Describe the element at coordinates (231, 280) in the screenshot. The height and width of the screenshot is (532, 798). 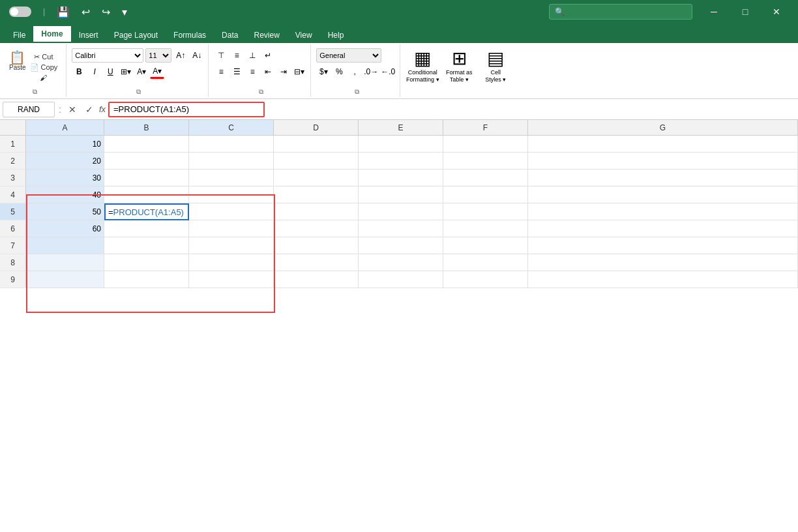
I see `cell-c9` at that location.